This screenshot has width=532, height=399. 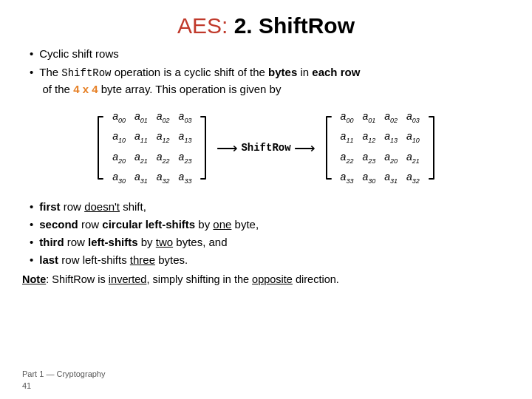 What do you see at coordinates (266, 26) in the screenshot?
I see `slide-title: AES: 2. Shift​Row` at bounding box center [266, 26].